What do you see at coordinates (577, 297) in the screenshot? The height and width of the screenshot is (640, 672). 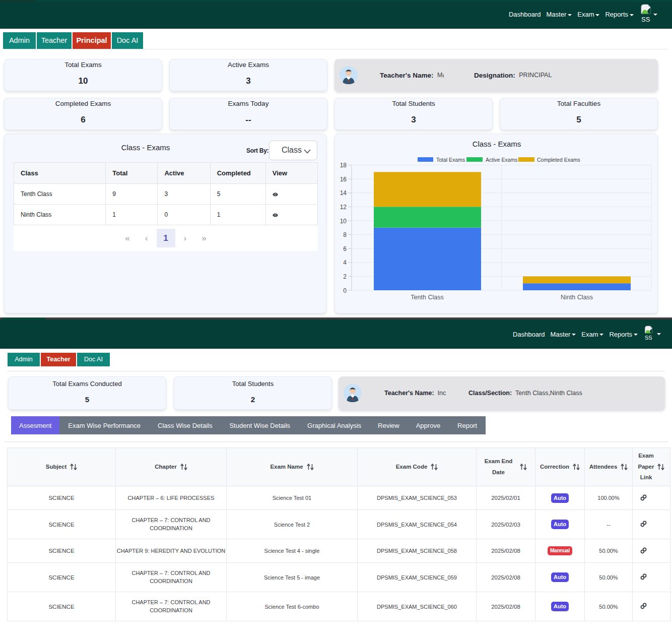 I see `svg-text: Ninth Class` at bounding box center [577, 297].